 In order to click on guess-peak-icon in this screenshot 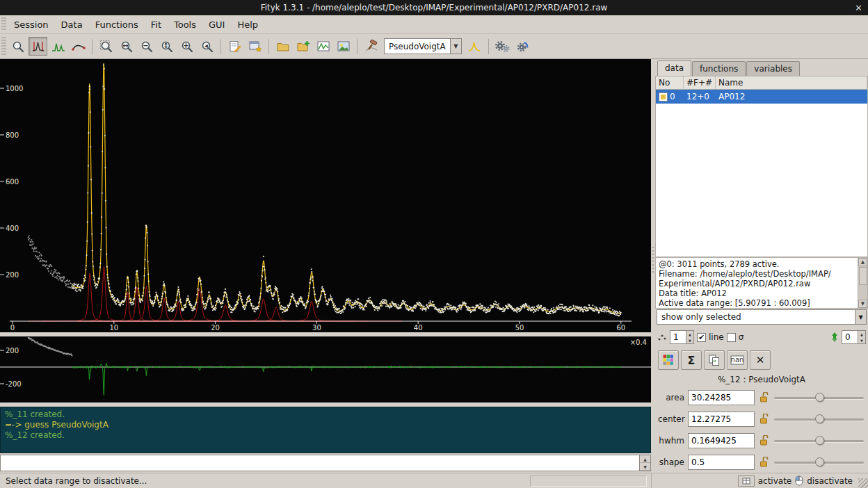, I will do `click(474, 46)`.